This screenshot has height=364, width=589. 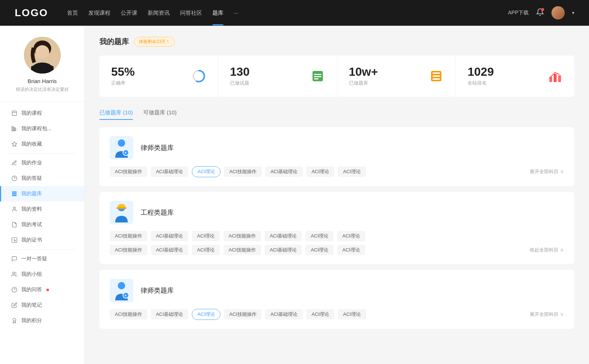 What do you see at coordinates (236, 13) in the screenshot?
I see `nav-more: ···` at bounding box center [236, 13].